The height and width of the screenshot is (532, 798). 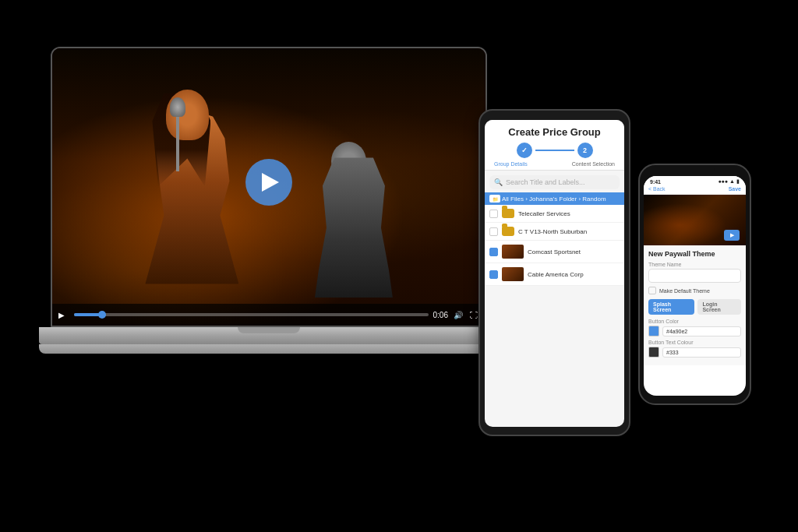 What do you see at coordinates (269, 315) in the screenshot?
I see `video-controls-bar: ▶ 0:06 🔊 ⛶` at bounding box center [269, 315].